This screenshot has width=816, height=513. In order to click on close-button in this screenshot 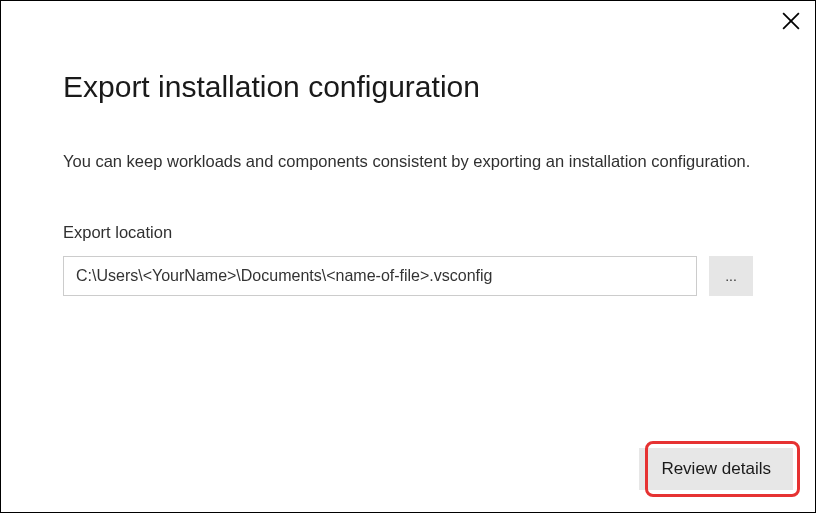, I will do `click(791, 21)`.